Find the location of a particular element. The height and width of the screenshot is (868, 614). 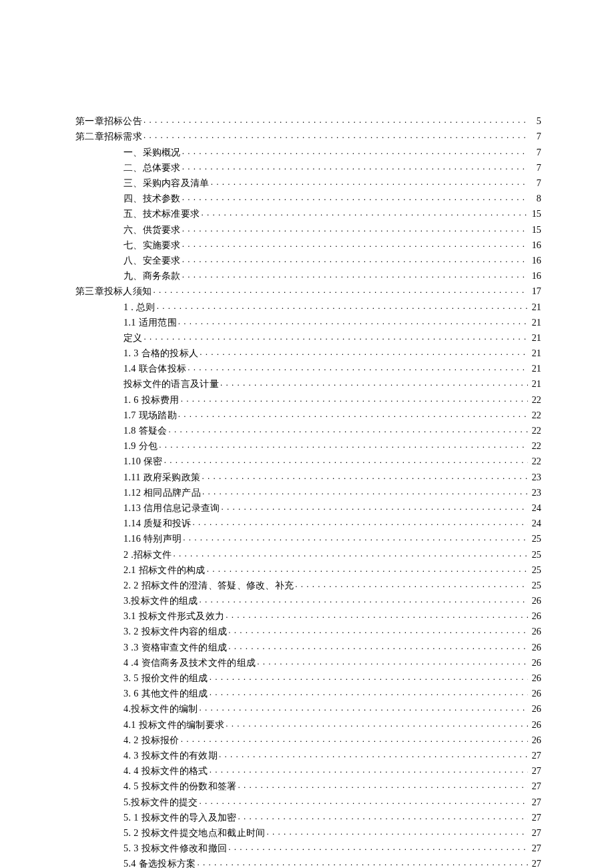

toc-entry: 1.8 答疑会22 is located at coordinates (308, 430).